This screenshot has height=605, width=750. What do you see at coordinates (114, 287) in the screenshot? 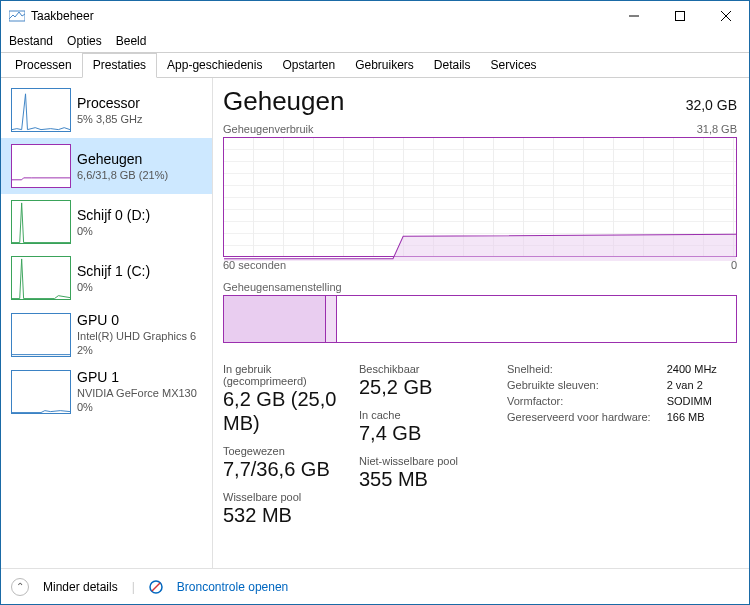
I see `sidebar-disk1-sub: 0%` at bounding box center [114, 287].